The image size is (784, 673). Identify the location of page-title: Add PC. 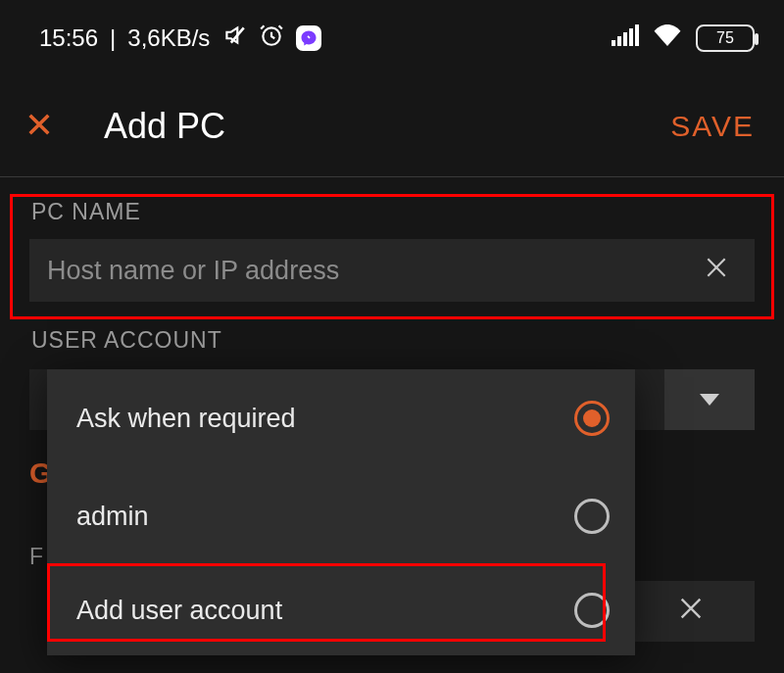
(165, 126).